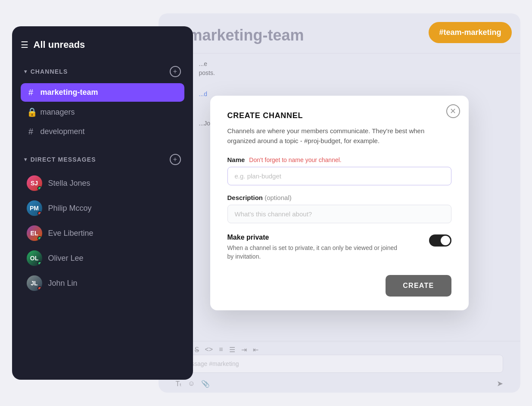  Describe the element at coordinates (440, 240) in the screenshot. I see `private-toggle` at that location.